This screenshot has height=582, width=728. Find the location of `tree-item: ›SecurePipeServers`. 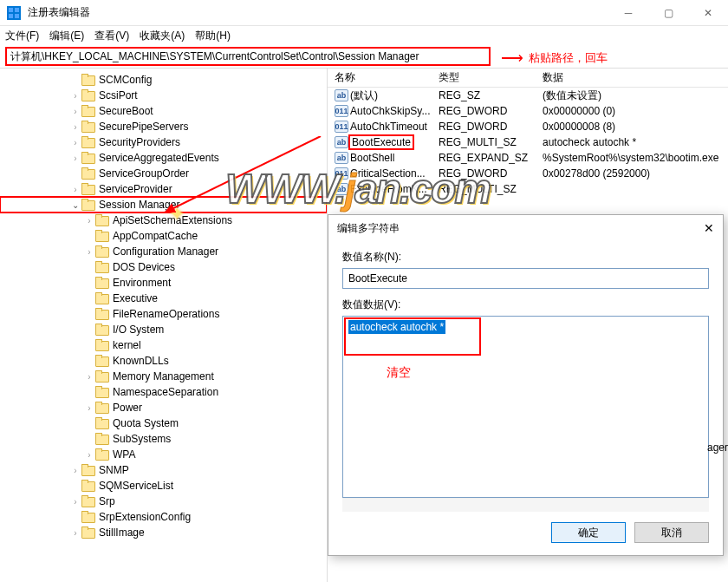

tree-item: ›SecurePipeServers is located at coordinates (163, 127).